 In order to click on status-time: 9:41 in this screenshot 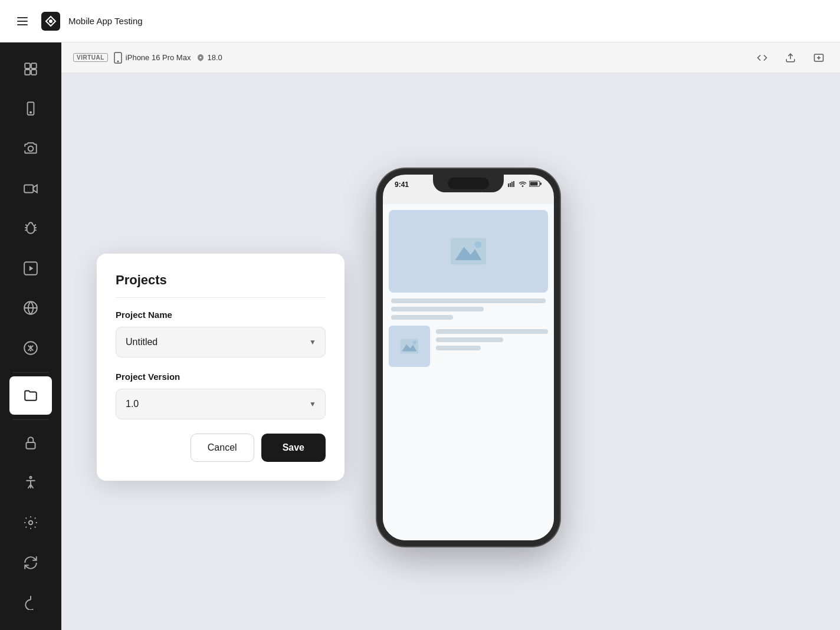, I will do `click(402, 185)`.